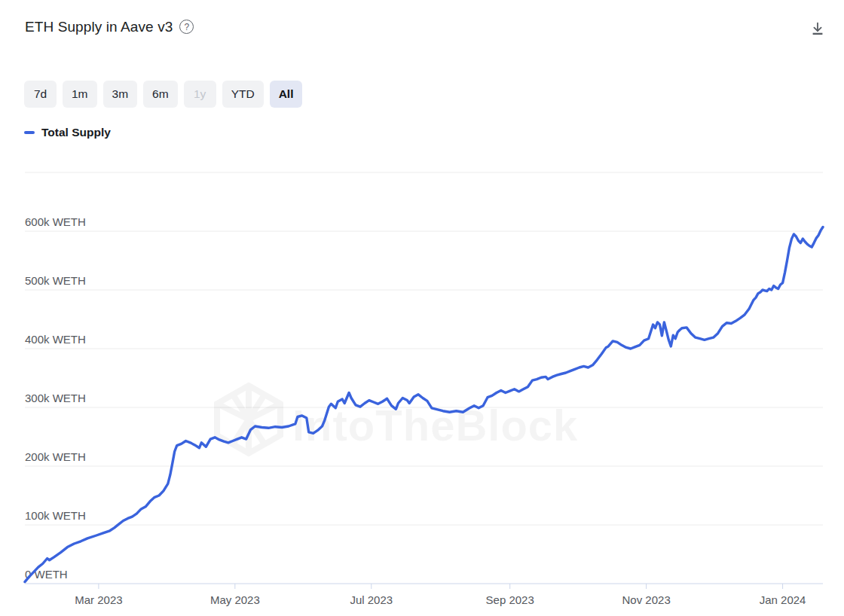 This screenshot has height=616, width=844. I want to click on x-axis-label: Sep 2023, so click(510, 599).